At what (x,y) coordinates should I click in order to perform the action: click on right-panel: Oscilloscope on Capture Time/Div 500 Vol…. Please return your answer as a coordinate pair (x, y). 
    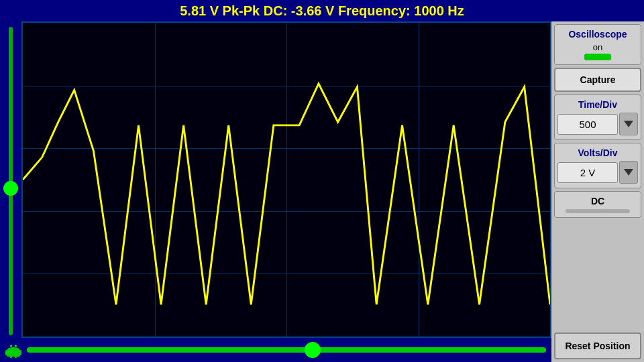
    Looking at the image, I should click on (598, 192).